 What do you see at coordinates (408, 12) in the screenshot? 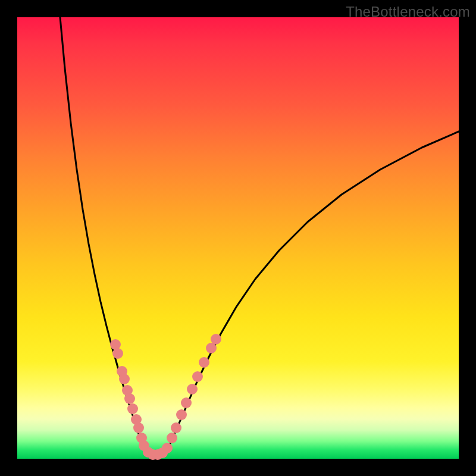
I see `watermark-text: TheBottleneck.com` at bounding box center [408, 12].